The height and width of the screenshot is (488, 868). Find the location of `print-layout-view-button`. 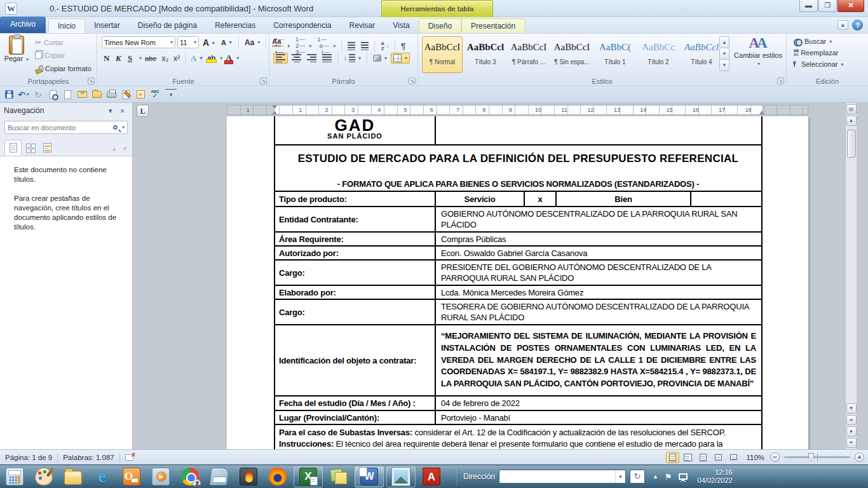

print-layout-view-button is located at coordinates (672, 458).